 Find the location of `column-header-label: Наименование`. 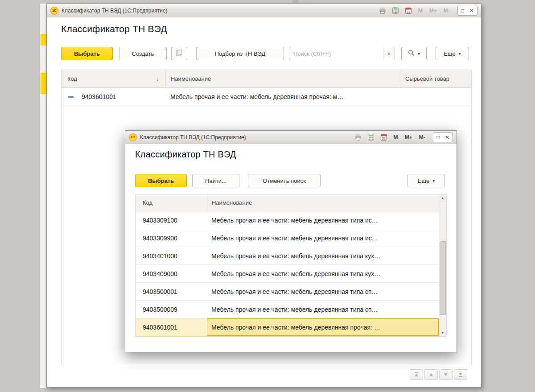

column-header-label: Наименование is located at coordinates (191, 78).